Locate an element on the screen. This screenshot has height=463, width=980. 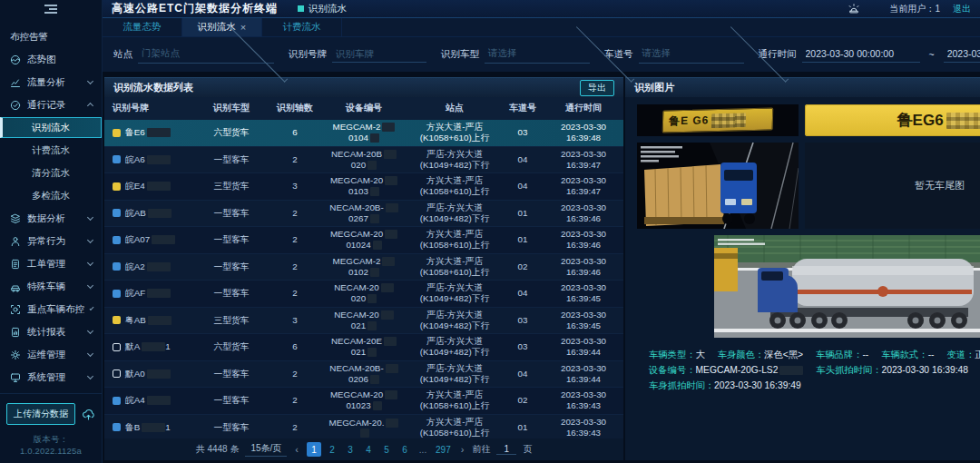
table-row: 皖E4三型货车3MEGCAM-200103方兴大道-严店(K1058+610)上… is located at coordinates (364, 187).